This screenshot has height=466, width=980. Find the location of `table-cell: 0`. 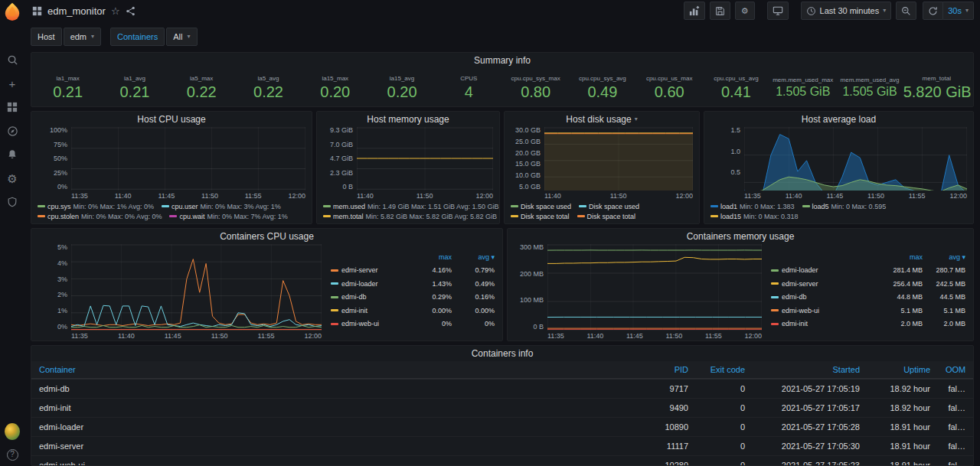

table-cell: 0 is located at coordinates (724, 389).